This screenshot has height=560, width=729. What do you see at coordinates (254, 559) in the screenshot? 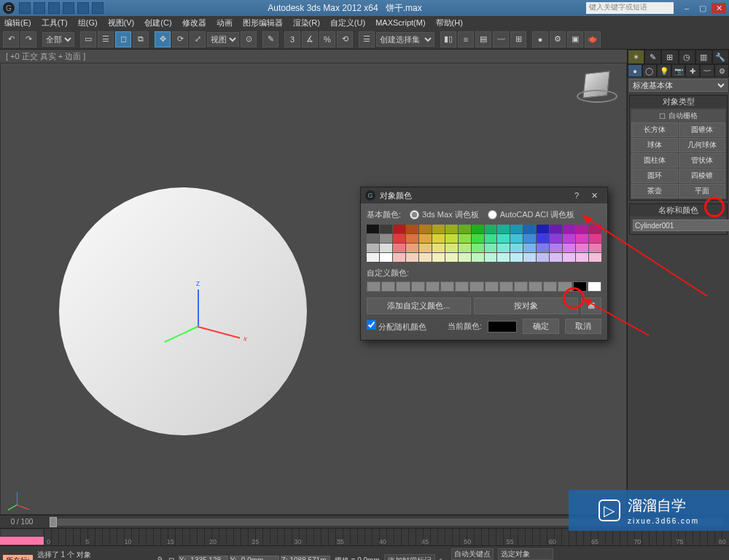
I see `y-coord-input` at bounding box center [254, 559].